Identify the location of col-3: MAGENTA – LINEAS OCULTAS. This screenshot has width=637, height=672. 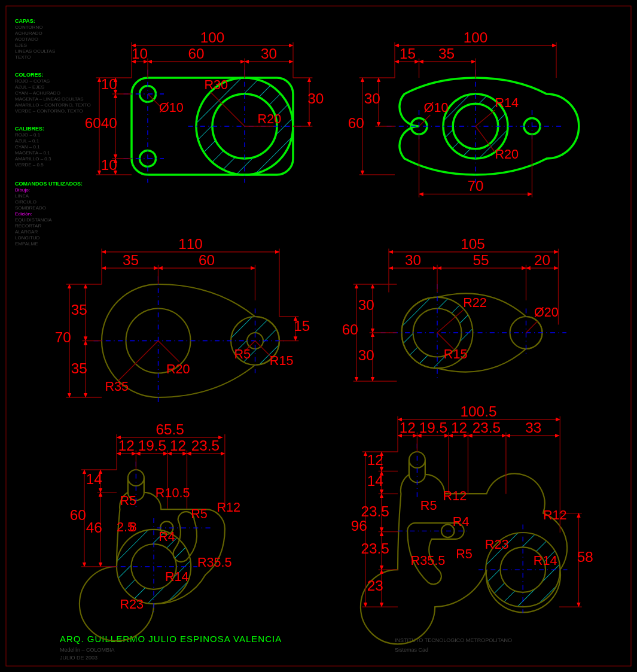
(49, 99).